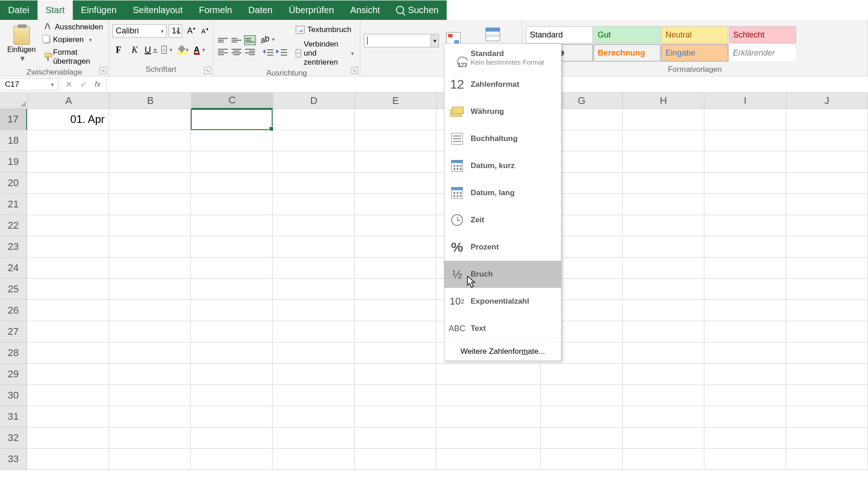 This screenshot has width=868, height=488. What do you see at coordinates (236, 40) in the screenshot?
I see `align-middle-button` at bounding box center [236, 40].